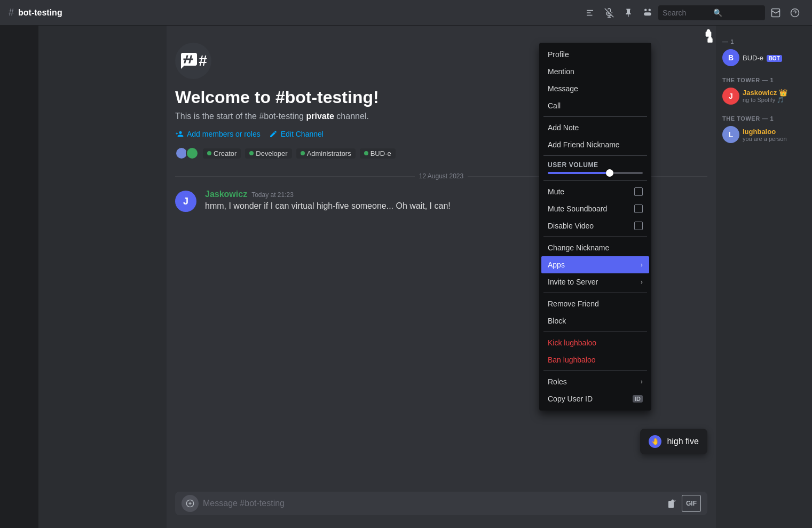  Describe the element at coordinates (595, 321) in the screenshot. I see `context-menu-block: Block` at that location.